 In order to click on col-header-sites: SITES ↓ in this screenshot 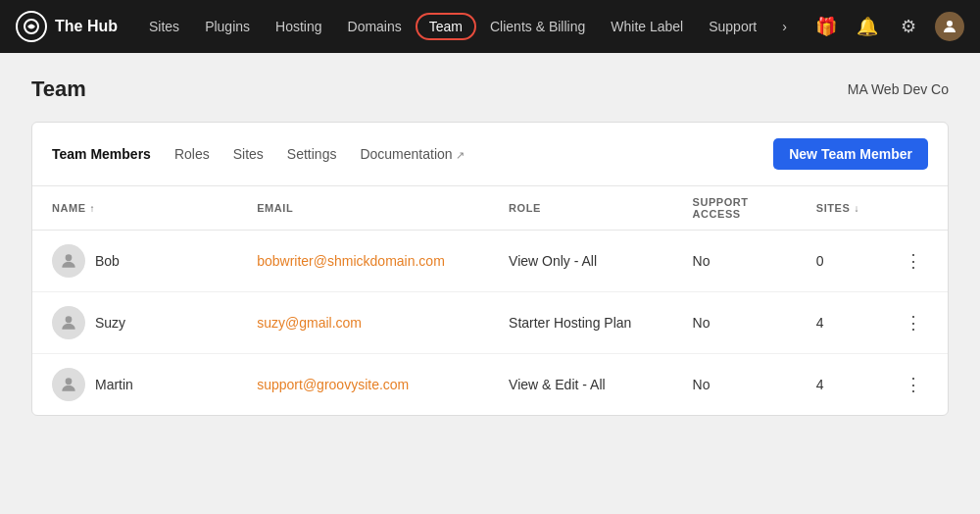, I will do `click(838, 208)`.